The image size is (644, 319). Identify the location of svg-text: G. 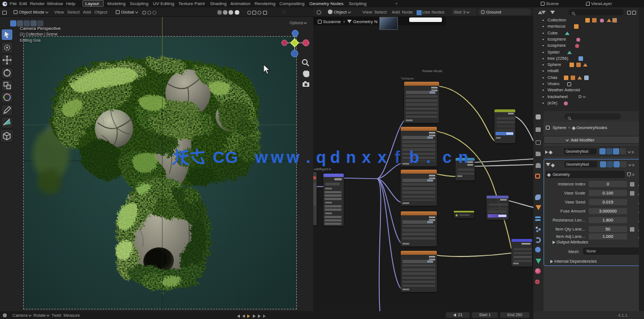
(231, 157).